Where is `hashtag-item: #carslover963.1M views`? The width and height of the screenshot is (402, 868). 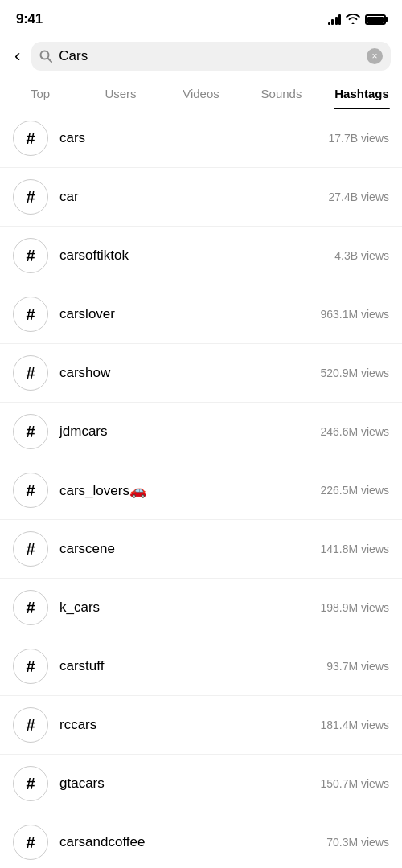
hashtag-item: #carslover963.1M views is located at coordinates (201, 315).